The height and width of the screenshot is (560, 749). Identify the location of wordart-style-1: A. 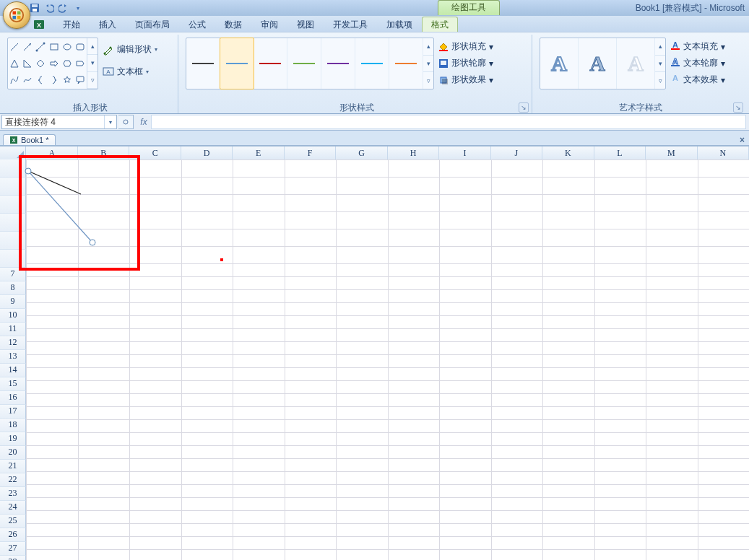
(559, 64).